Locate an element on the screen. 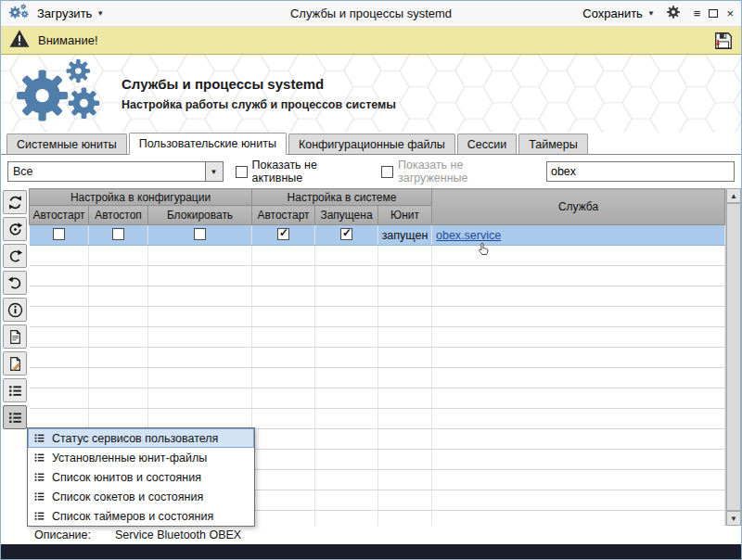 The height and width of the screenshot is (560, 742). scrollbar-thumb is located at coordinates (734, 357).